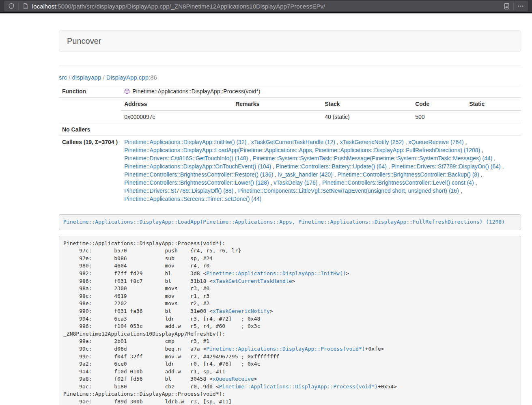  I want to click on page-info-icon, so click(26, 6).